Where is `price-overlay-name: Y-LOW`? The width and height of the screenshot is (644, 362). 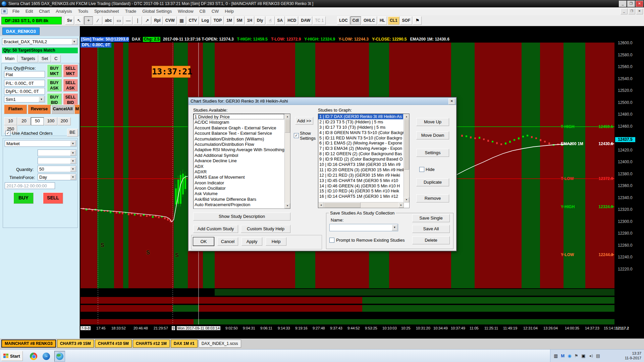 price-overlay-name: Y-LOW is located at coordinates (568, 255).